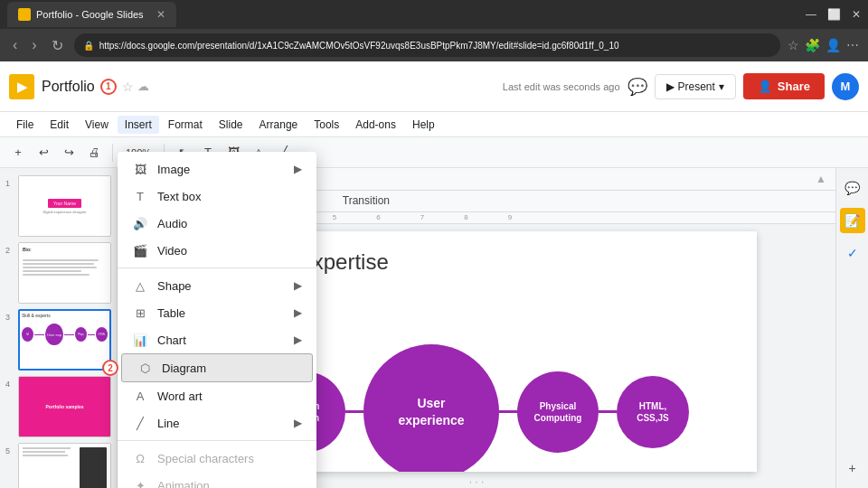 The width and height of the screenshot is (868, 488). What do you see at coordinates (69, 87) in the screenshot?
I see `doc-title: Portfolio` at bounding box center [69, 87].